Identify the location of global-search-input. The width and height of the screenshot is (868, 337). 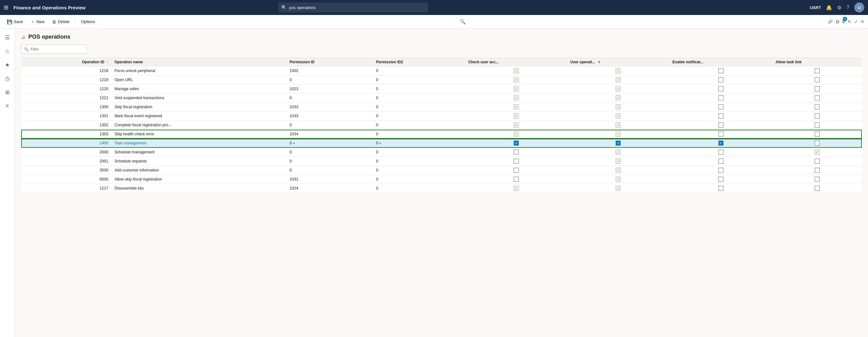
(357, 8).